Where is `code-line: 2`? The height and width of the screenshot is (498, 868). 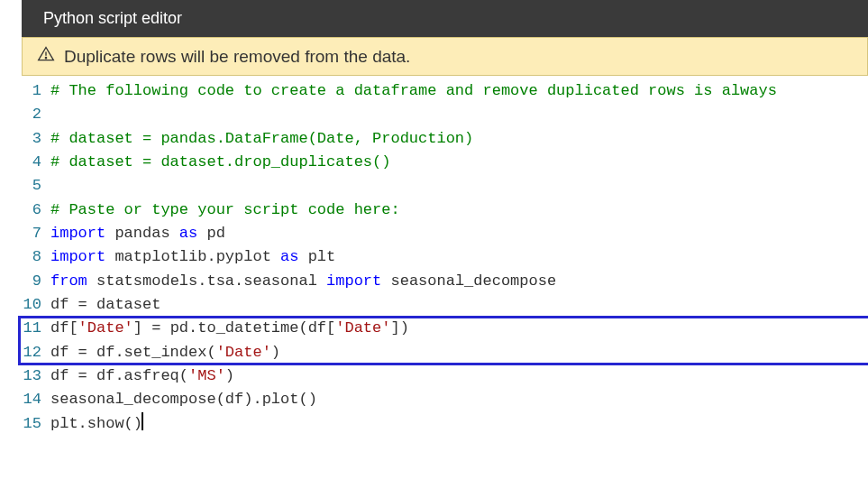
code-line: 2 is located at coordinates (443, 115).